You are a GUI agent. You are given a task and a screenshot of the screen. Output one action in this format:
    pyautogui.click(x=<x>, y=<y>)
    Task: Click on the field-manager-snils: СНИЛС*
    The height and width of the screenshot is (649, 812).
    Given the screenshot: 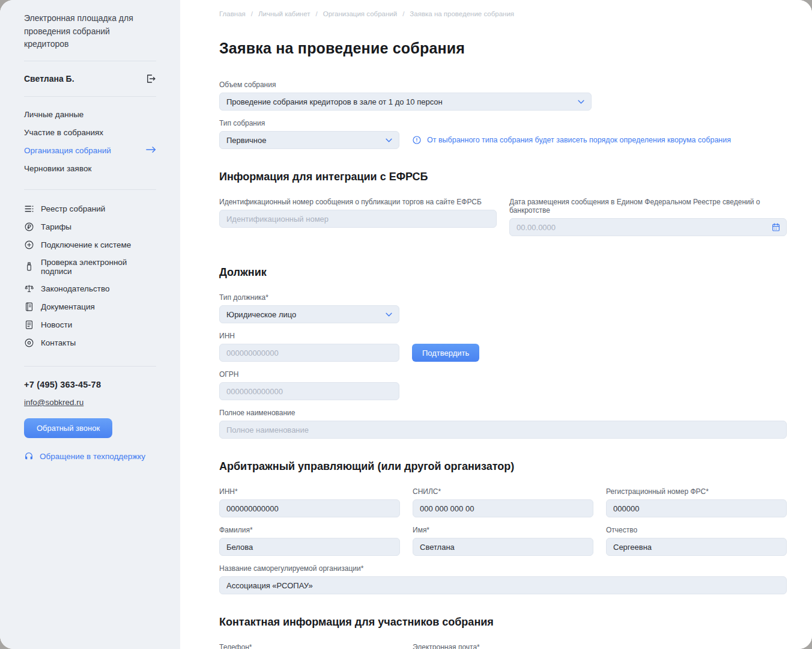 What is the action you would take?
    pyautogui.click(x=503, y=502)
    